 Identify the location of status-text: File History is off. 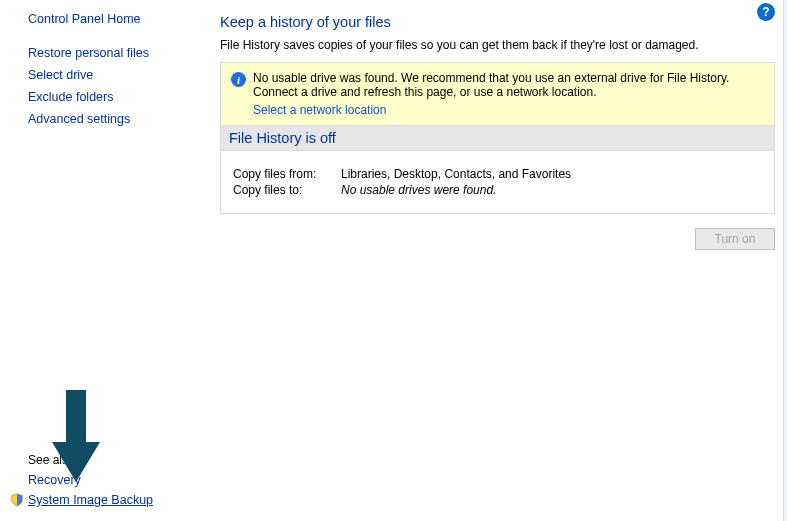
(282, 138).